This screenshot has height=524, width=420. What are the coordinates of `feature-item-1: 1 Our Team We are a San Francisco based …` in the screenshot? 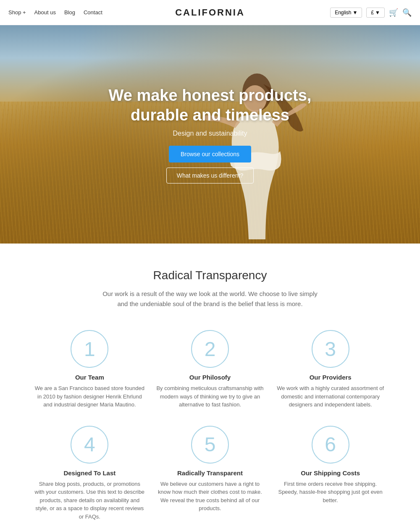 It's located at (90, 369).